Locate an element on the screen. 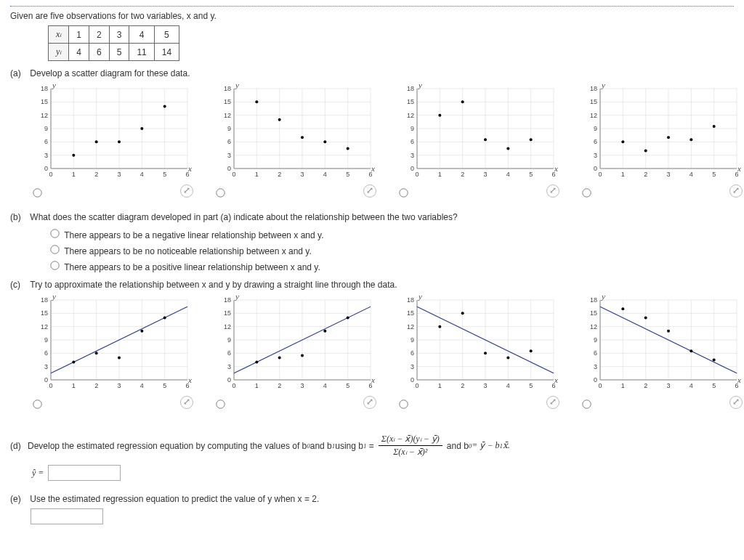 The height and width of the screenshot is (560, 744). part-b-text: What does the scatter diagram developed … is located at coordinates (381, 217).